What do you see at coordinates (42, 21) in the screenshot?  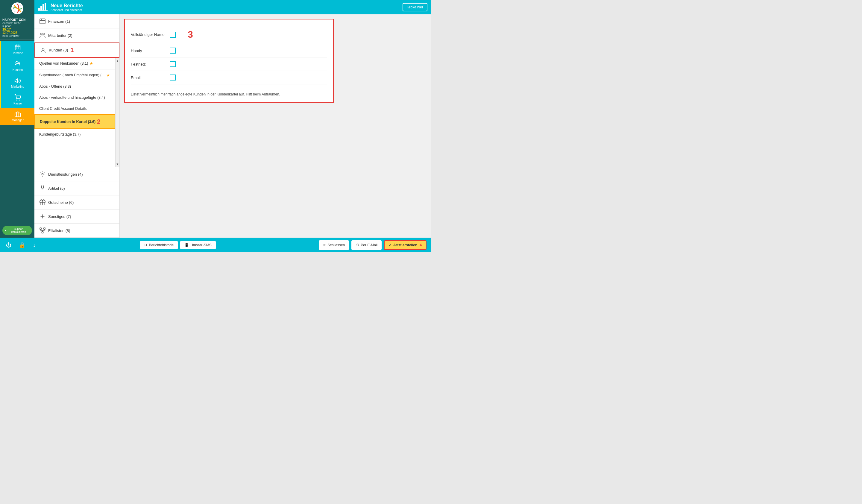 I see `finance-icon` at bounding box center [42, 21].